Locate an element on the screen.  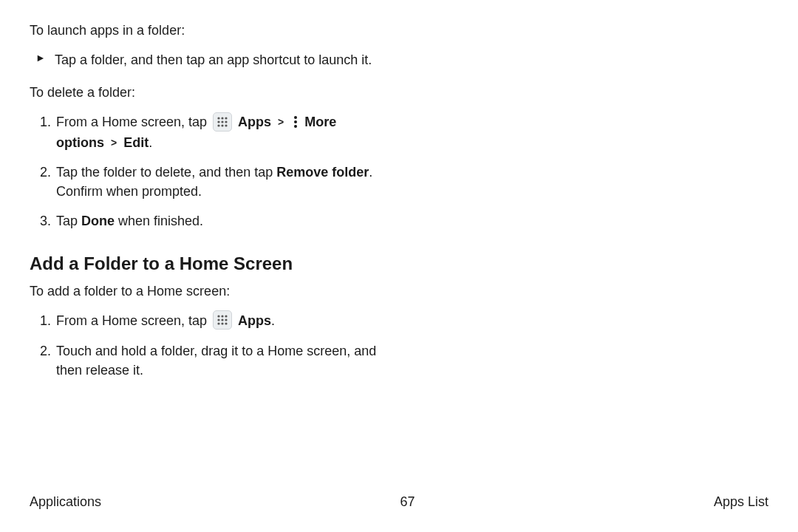
delete-step-3: Tap Done when finished. is located at coordinates (216, 221).